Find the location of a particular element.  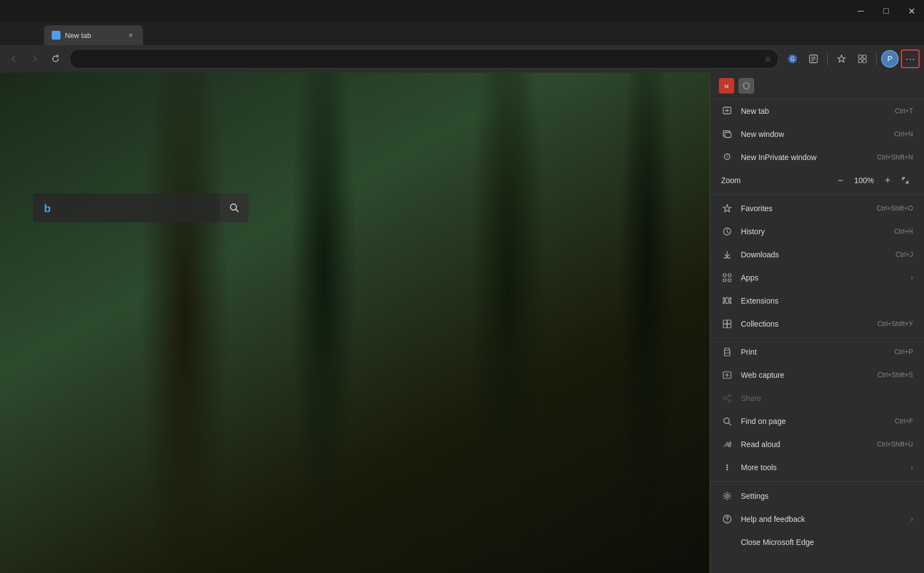

new-tab-label: New tab is located at coordinates (816, 111).